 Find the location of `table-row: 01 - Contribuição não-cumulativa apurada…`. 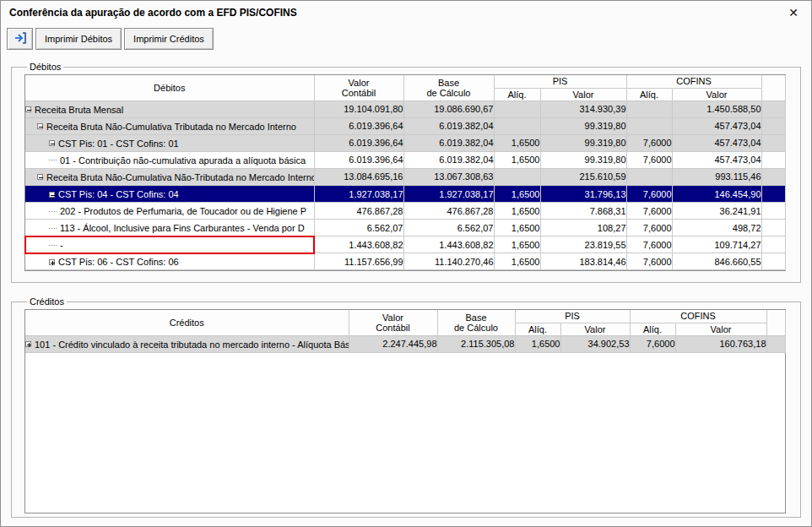

table-row: 01 - Contribuição não-cumulativa apurada… is located at coordinates (405, 160).